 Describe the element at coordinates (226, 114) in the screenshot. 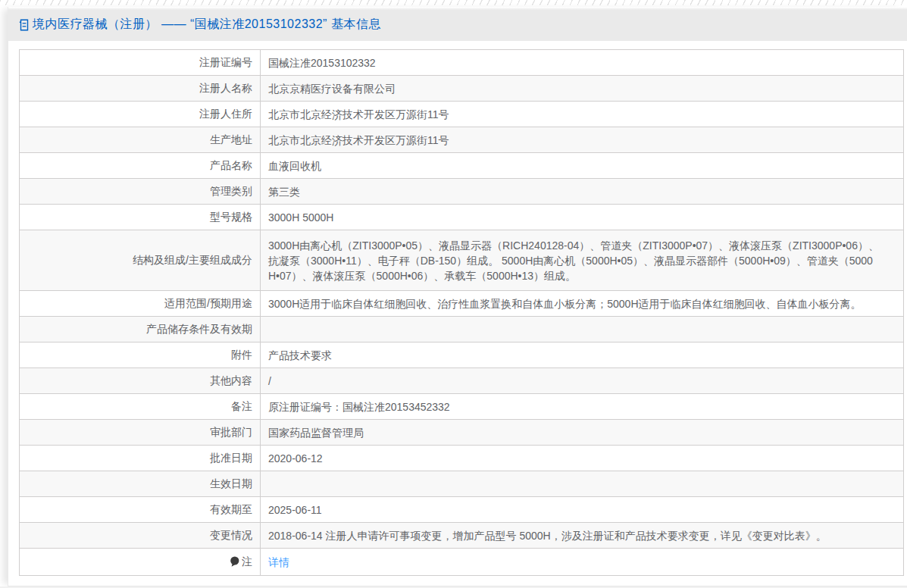

I see `row-label-text: 注册人住所` at that location.